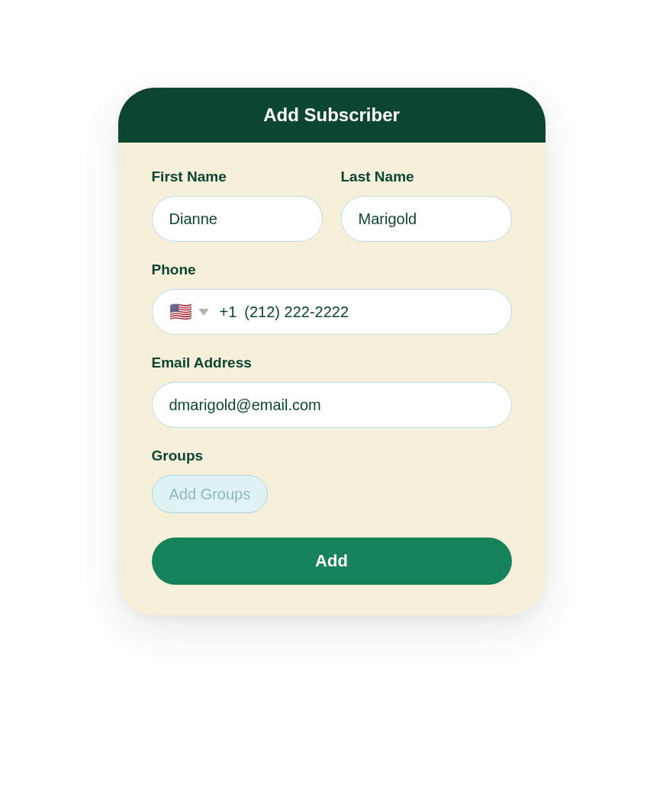 The width and height of the screenshot is (663, 812). Describe the element at coordinates (204, 313) in the screenshot. I see `chevron-down-icon` at that location.